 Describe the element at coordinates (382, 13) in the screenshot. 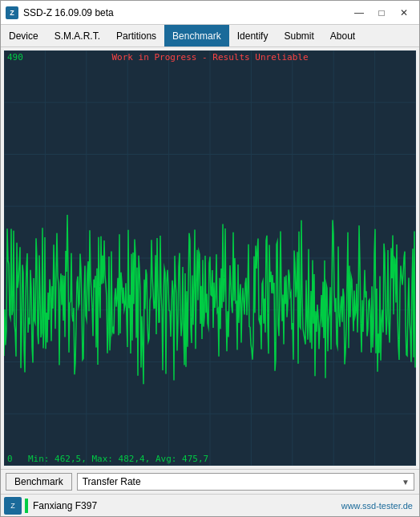

I see `title-controls: — □ ✕` at that location.